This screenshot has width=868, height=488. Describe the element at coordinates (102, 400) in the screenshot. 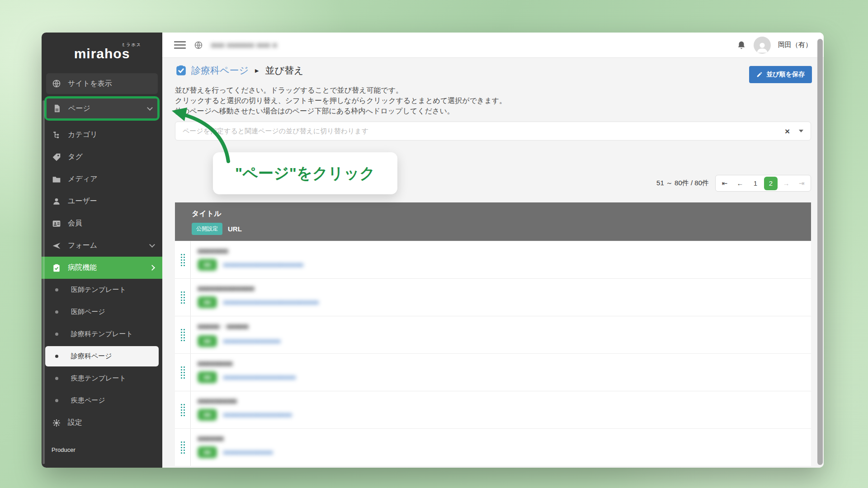

I see `sidebar-item-disease-pages: 疾患ページ` at that location.